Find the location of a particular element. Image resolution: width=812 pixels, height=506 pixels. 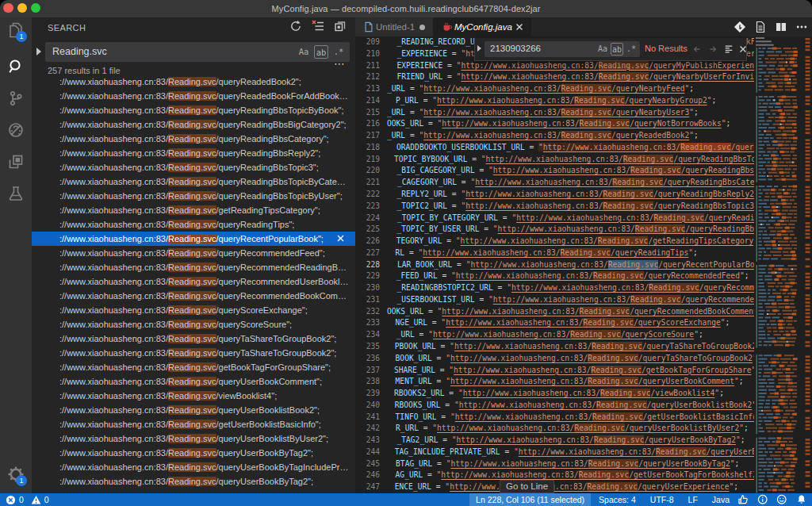

code-token: _TOPIC2_URL is located at coordinates (423, 206).